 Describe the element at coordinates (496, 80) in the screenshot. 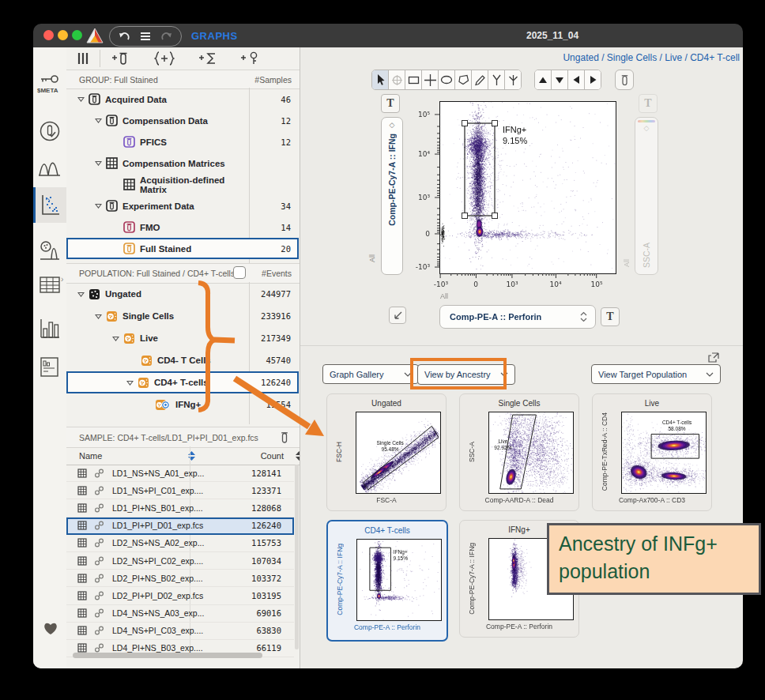

I see `bisector-gate-button` at that location.